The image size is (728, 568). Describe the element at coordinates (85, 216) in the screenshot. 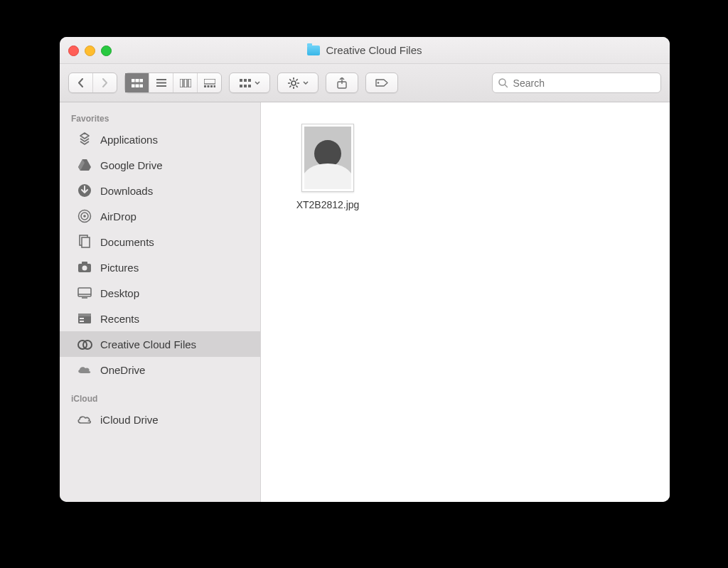

I see `airdrop-icon` at that location.